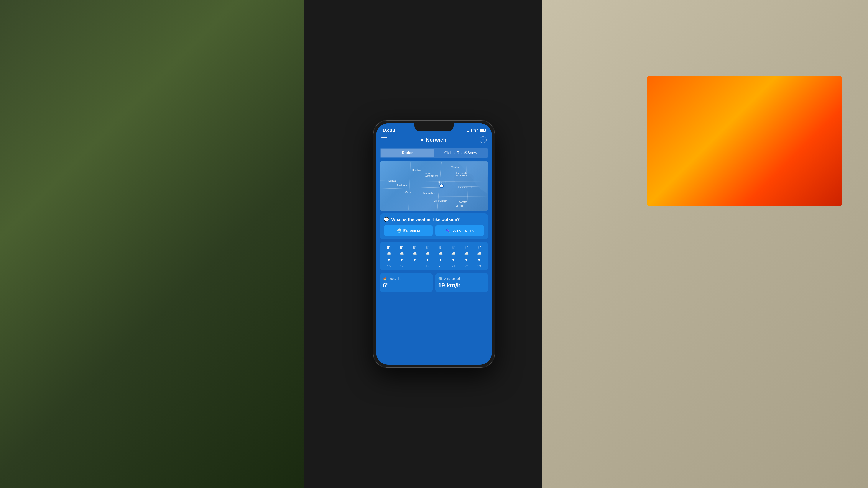 Image resolution: width=868 pixels, height=488 pixels. What do you see at coordinates (406, 279) in the screenshot?
I see `feels-like-title: 🔥 Feels like` at bounding box center [406, 279].